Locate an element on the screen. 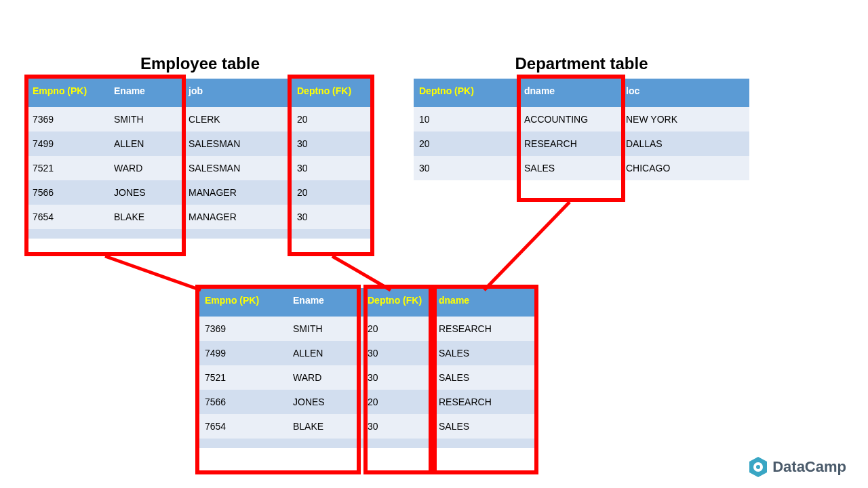 Image resolution: width=868 pixels, height=488 pixels. table-row: 7521WARD30SALES is located at coordinates (368, 378).